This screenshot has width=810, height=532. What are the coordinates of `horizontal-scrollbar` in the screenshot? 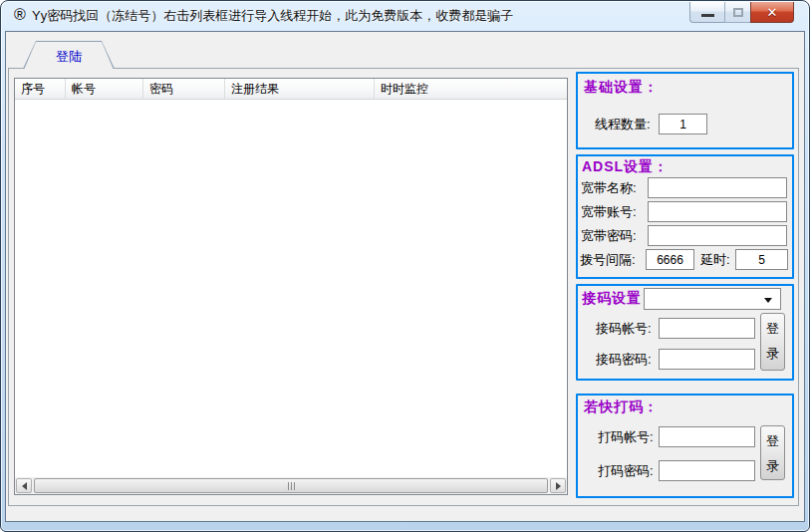 It's located at (291, 486).